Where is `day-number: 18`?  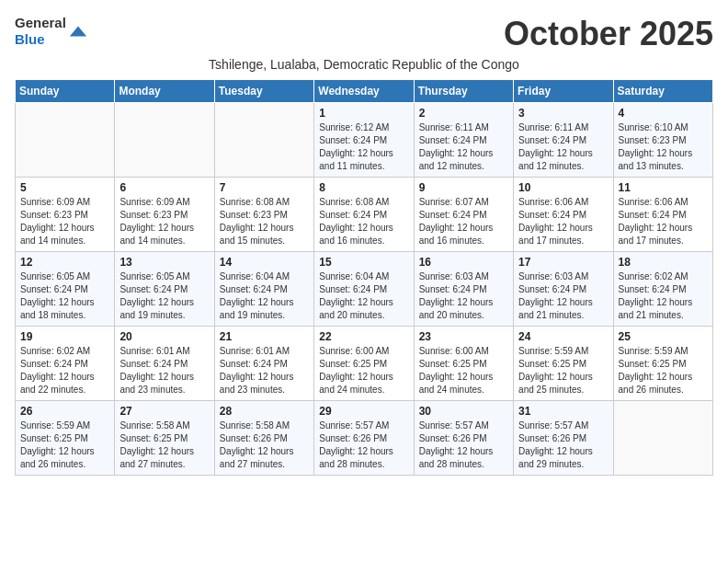 day-number: 18 is located at coordinates (664, 262).